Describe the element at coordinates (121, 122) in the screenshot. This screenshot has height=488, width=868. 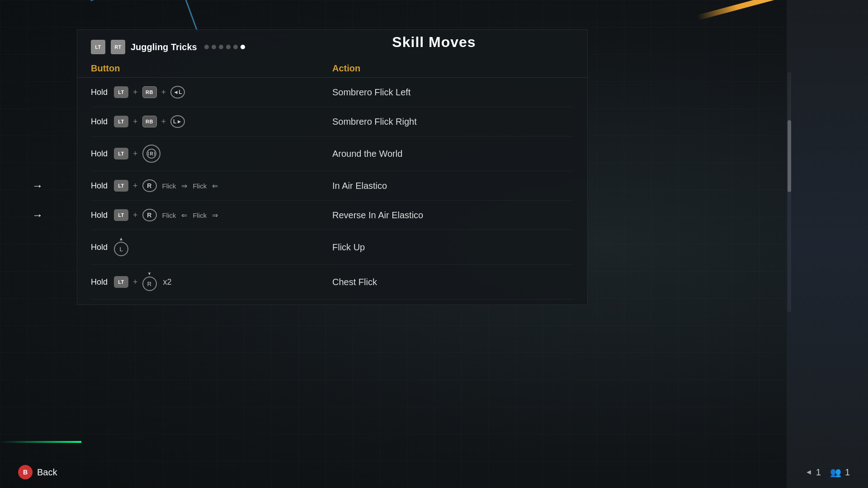
I see `lt-button-2: LT` at that location.